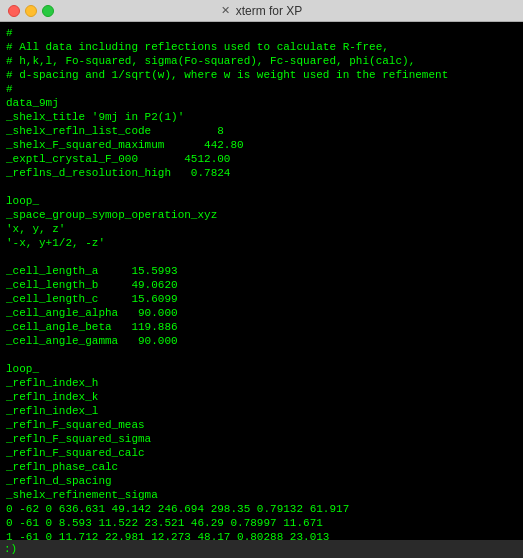 The image size is (523, 558). Describe the element at coordinates (226, 10) in the screenshot. I see `terminal-icon: ✕` at that location.